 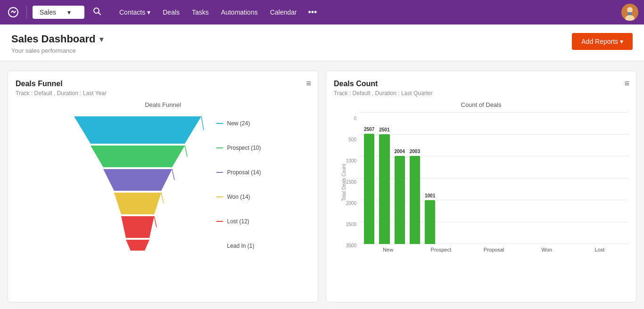 I want to click on y-label-1500: 1500, so click(x=351, y=182).